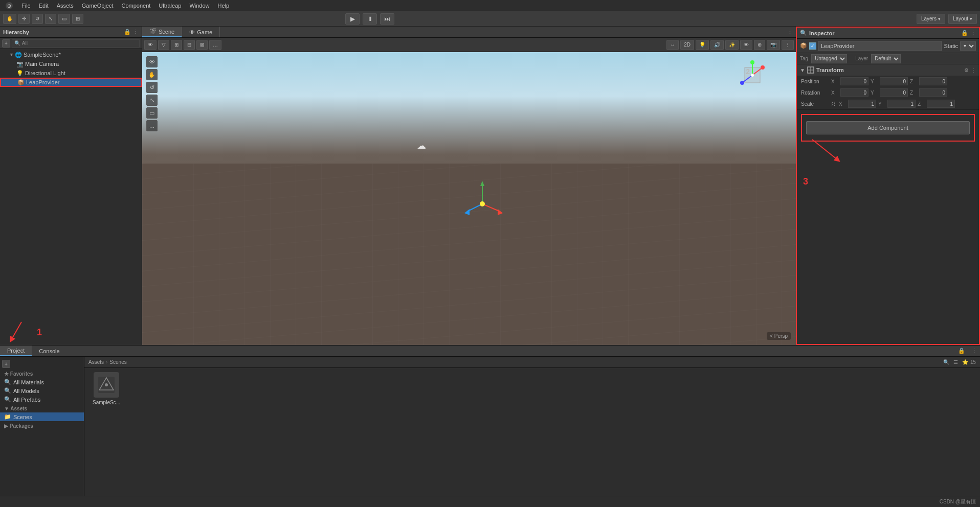  What do you see at coordinates (835, 82) in the screenshot?
I see `pos-x-label: X` at bounding box center [835, 82].